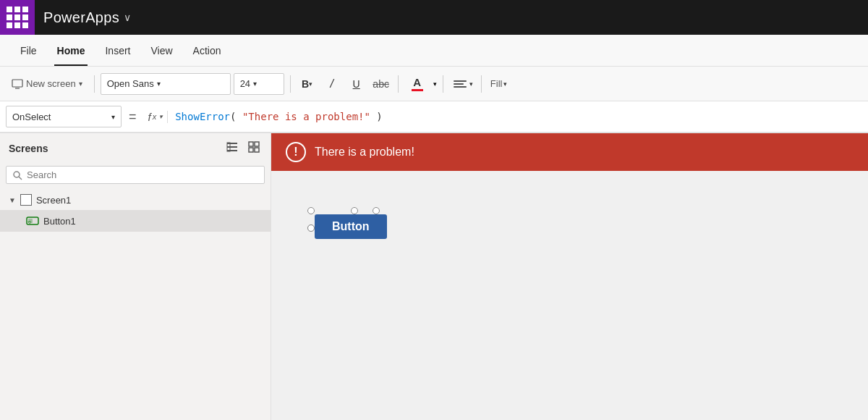  I want to click on sidebar-item-screen1: ▼ Screen1, so click(135, 200).